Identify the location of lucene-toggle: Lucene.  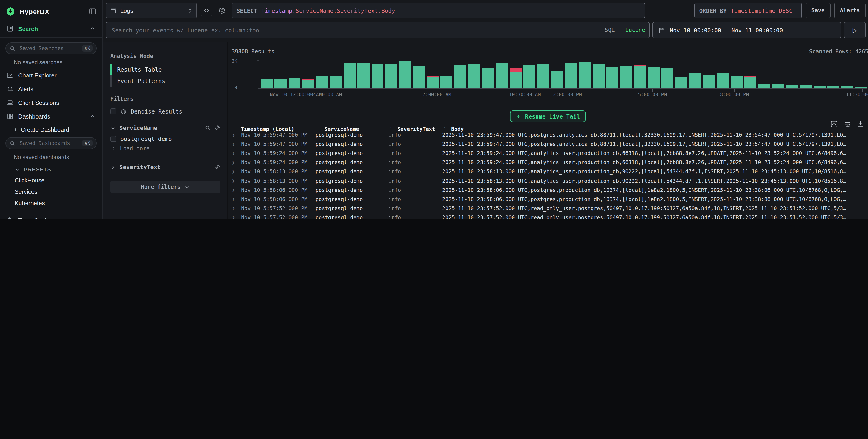
(635, 30).